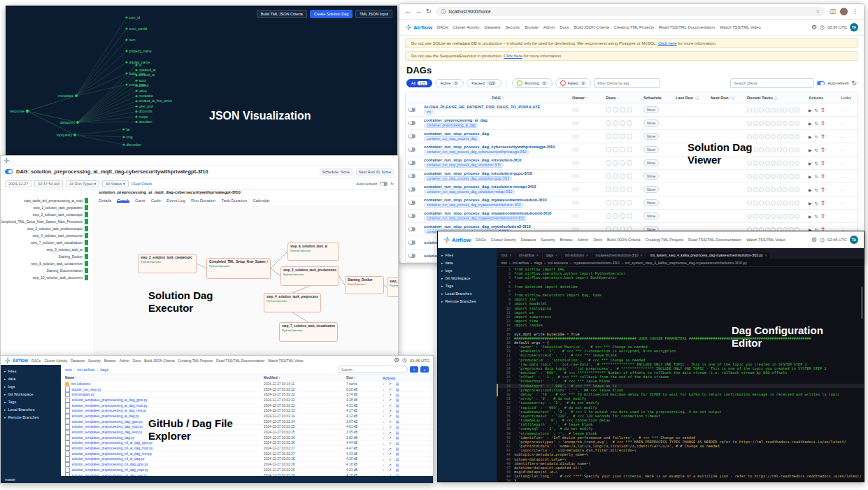 Image resolution: width=868 pixels, height=490 pixels. What do you see at coordinates (261, 201) in the screenshot?
I see `tab-calendar: Calendar` at bounding box center [261, 201].